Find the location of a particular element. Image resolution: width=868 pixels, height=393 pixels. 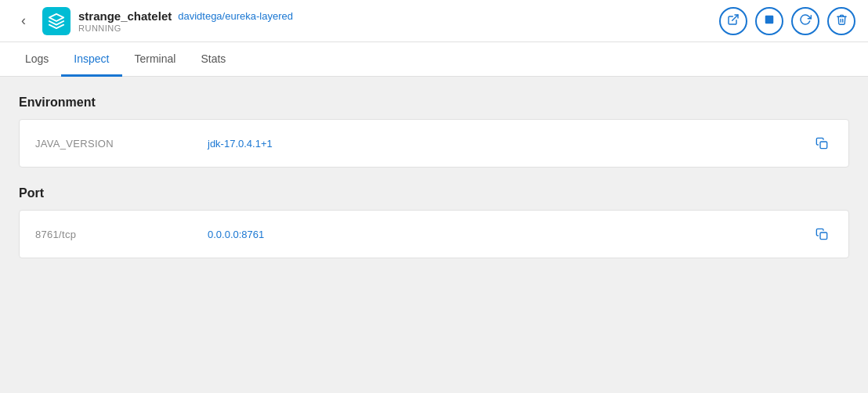

table-row: 8761/tcp 0.0.0.0:8761 is located at coordinates (434, 234).